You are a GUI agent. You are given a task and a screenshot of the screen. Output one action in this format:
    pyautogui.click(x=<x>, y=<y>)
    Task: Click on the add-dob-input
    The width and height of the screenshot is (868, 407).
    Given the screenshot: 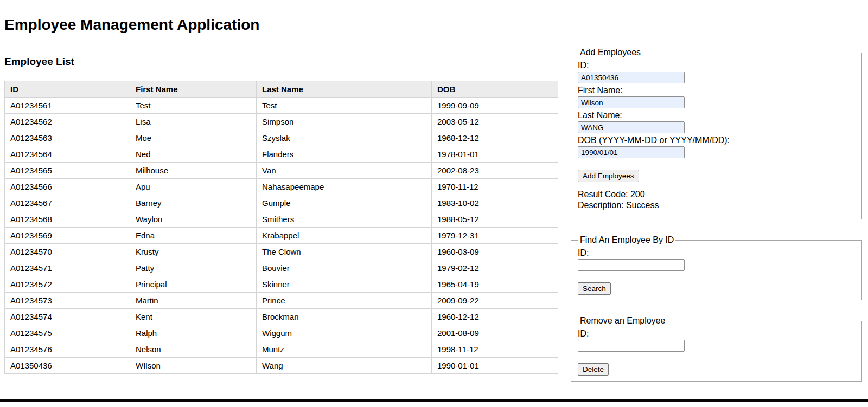 What is the action you would take?
    pyautogui.click(x=631, y=152)
    